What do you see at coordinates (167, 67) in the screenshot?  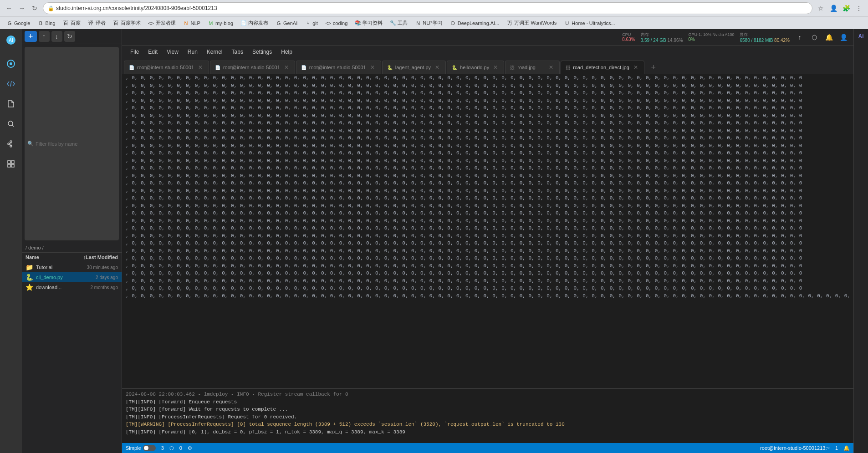 I see `tab-terminal-1: 📄 root@intern-studio-50001 ✕` at bounding box center [167, 67].